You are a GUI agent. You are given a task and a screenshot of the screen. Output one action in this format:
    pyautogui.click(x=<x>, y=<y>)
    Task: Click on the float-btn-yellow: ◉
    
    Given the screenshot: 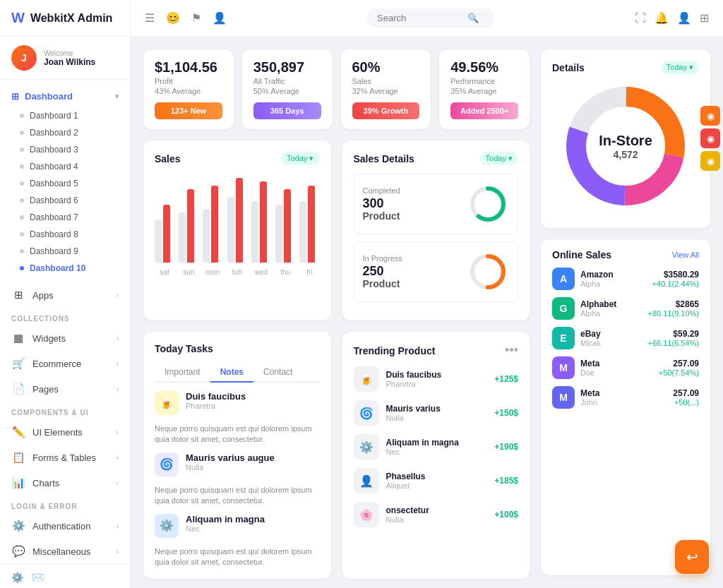 What is the action you would take?
    pyautogui.click(x=710, y=161)
    